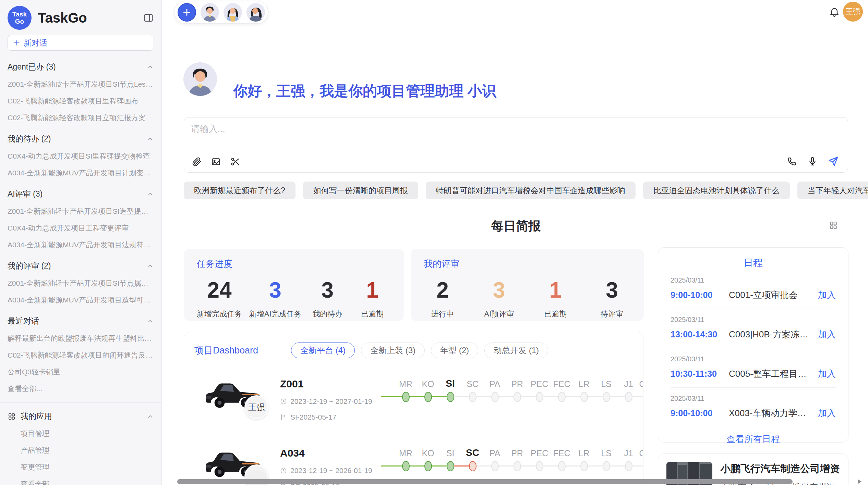  I want to click on recent-chat-item: 公司Q3轻卡销量, so click(81, 372).